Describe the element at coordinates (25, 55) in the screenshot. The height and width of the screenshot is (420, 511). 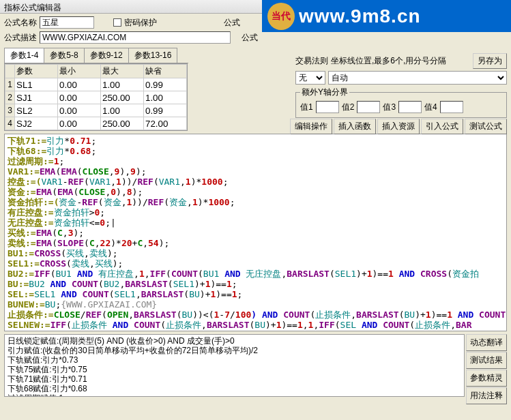
I see `tab-params-1-4: 参数1-4` at that location.